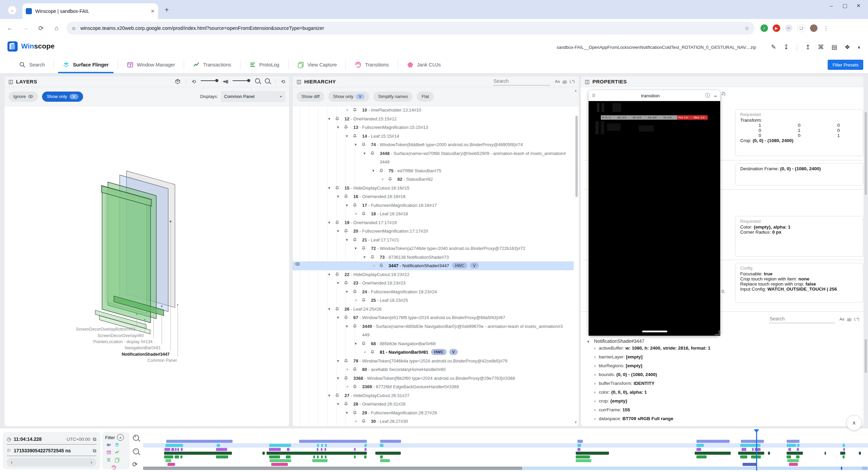 Image resolution: width=868 pixels, height=472 pixels. Describe the element at coordinates (433, 110) in the screenshot. I see `tree-node-10: 10 - ImePlaceholder:13:14#10` at that location.